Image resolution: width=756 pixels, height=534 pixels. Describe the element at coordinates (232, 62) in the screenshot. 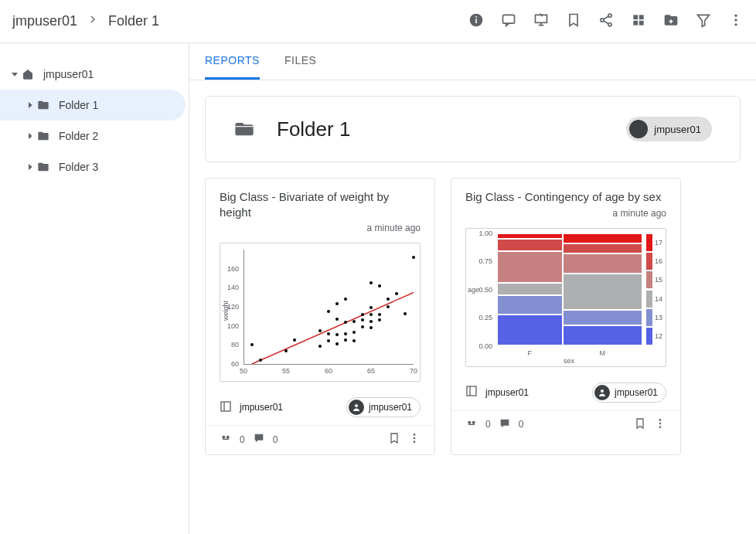

I see `tab-reports: REPORTS` at that location.